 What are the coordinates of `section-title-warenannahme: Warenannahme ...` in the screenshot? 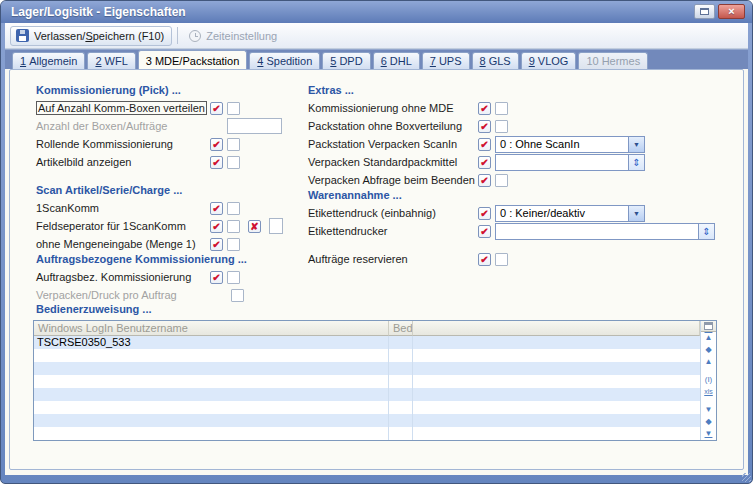 It's located at (522, 196).